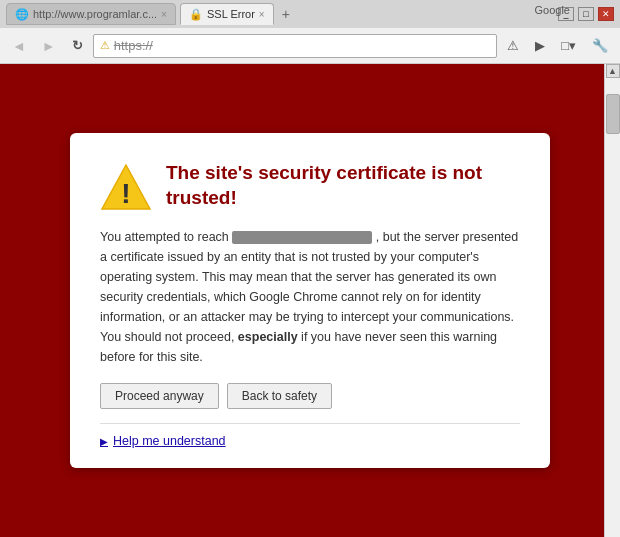  Describe the element at coordinates (513, 46) in the screenshot. I see `warning-nav-button: ⚠` at that location.